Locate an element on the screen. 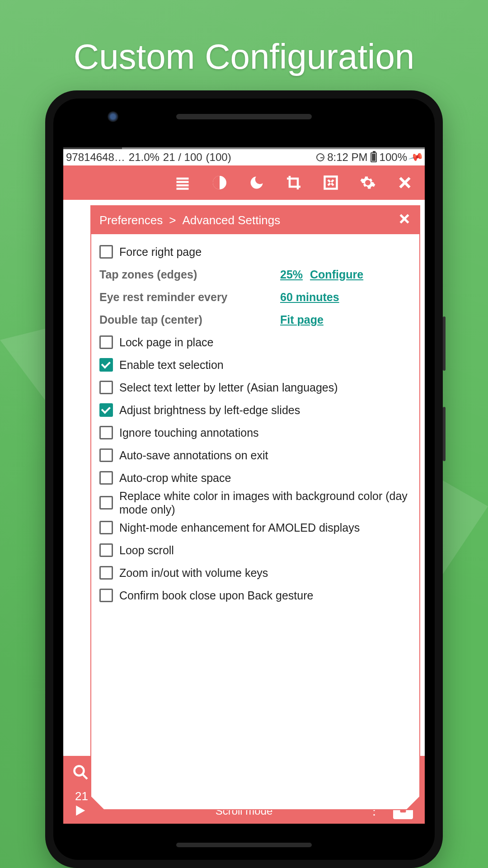 The image size is (488, 868). option-ignore-annotations: Ignore touching annotations is located at coordinates (255, 433).